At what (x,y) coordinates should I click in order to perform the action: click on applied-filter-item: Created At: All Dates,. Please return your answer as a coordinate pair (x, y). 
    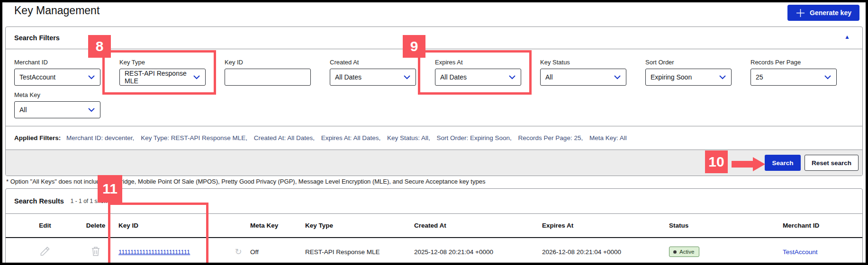
    Looking at the image, I should click on (284, 138).